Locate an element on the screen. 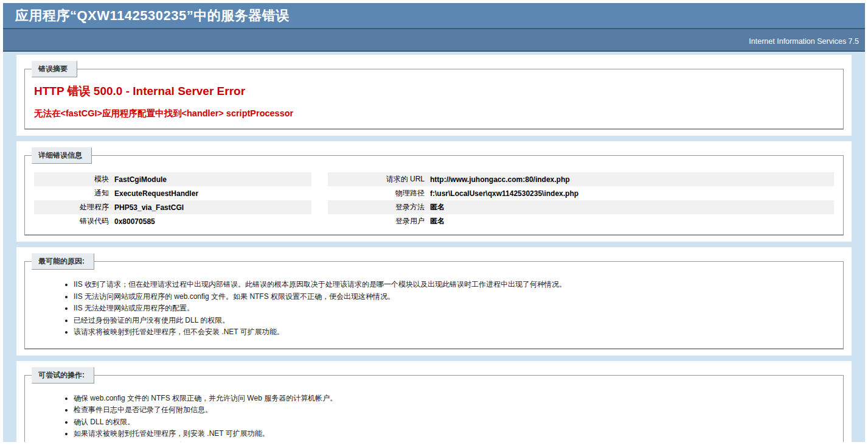  detail-label: 物理路径 is located at coordinates (379, 194).